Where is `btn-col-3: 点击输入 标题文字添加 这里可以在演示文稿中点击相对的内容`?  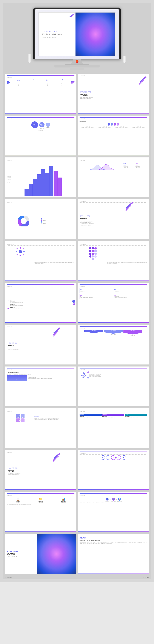 btn-col-3: 点击输入 标题文字添加 这里可以在演示文稿中点击相对的内容 is located at coordinates (136, 416).